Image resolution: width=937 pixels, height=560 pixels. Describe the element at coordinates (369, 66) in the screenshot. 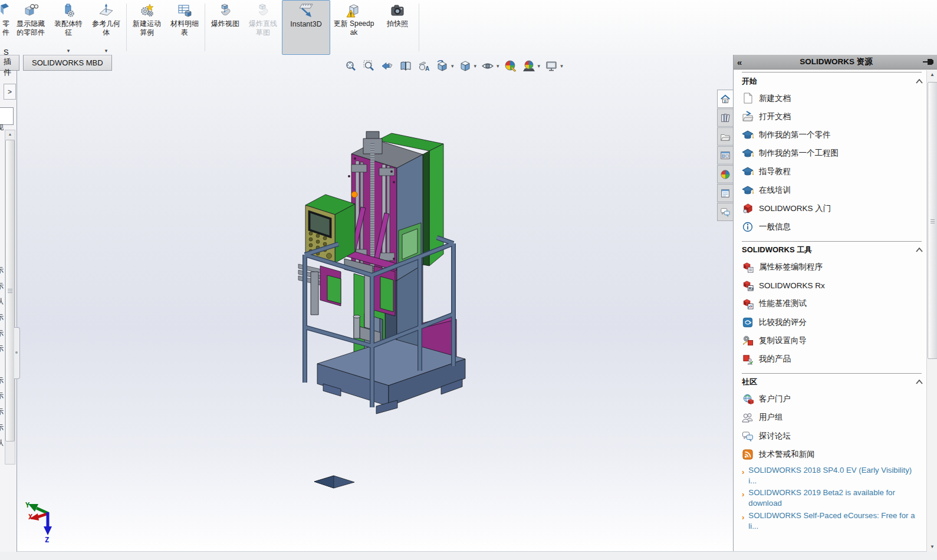

I see `zoom-to-area-icon` at that location.